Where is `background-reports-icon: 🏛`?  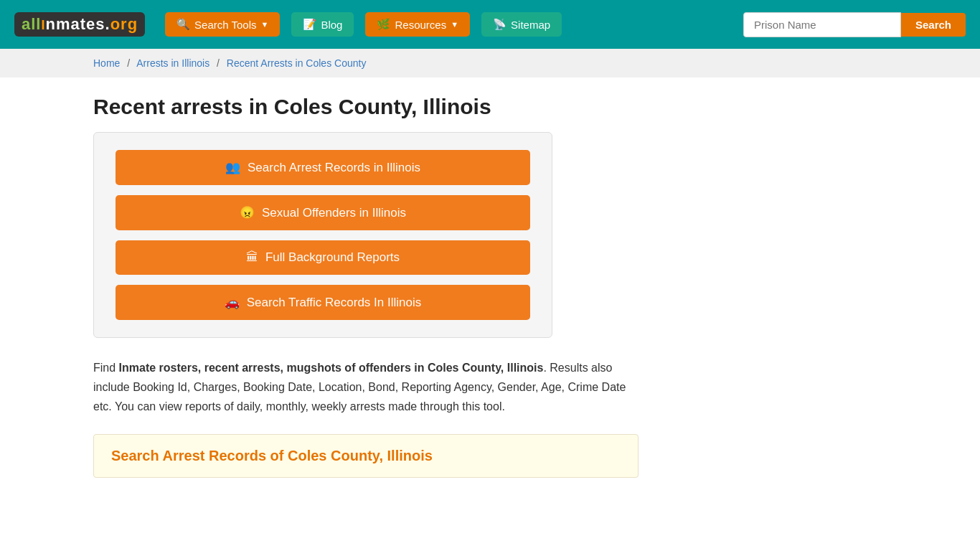 background-reports-icon: 🏛 is located at coordinates (253, 258).